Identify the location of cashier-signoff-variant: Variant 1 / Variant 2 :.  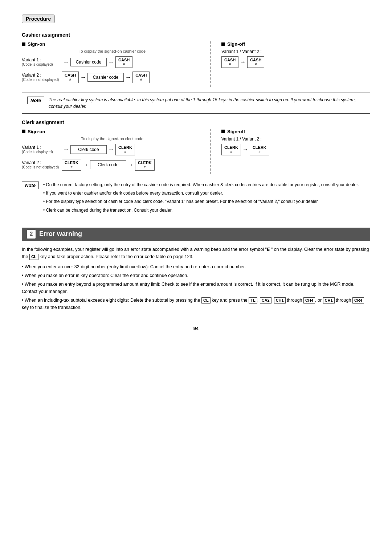
(296, 52).